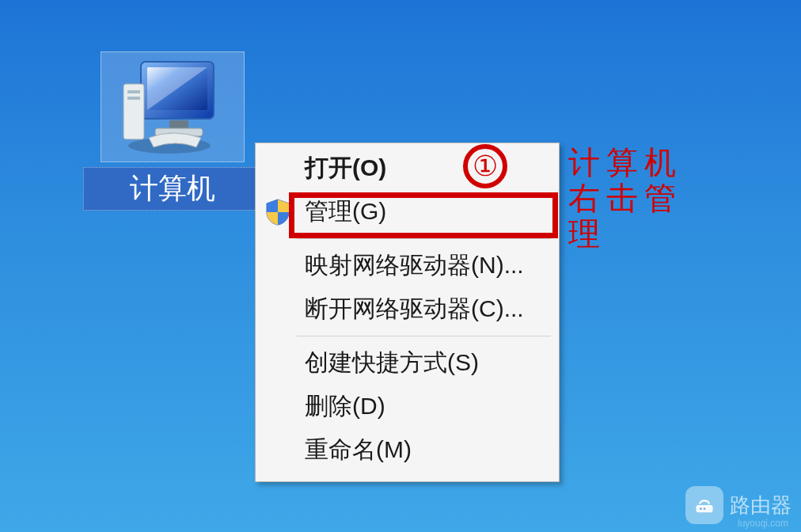  What do you see at coordinates (345, 407) in the screenshot?
I see `menu-item-label: 删除(D)` at bounding box center [345, 407].